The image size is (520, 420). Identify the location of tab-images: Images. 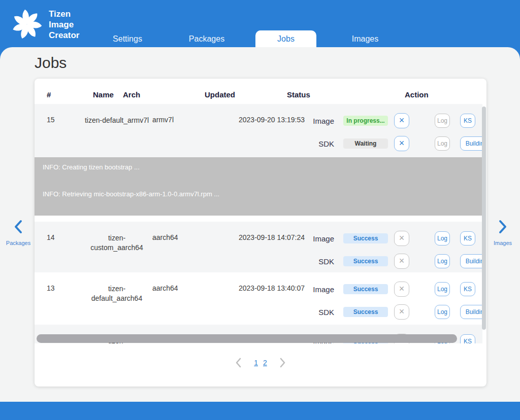
(365, 39).